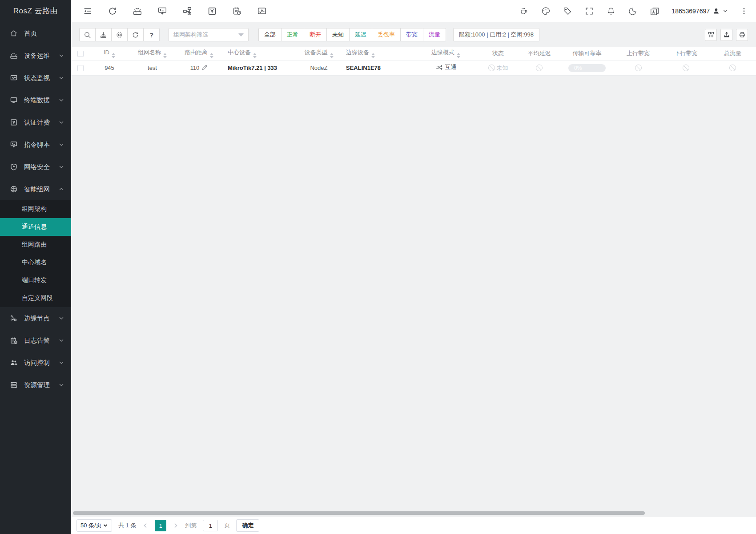 The image size is (756, 534). What do you see at coordinates (36, 280) in the screenshot?
I see `submenu-item-port-forwarding: 端口转发` at bounding box center [36, 280].